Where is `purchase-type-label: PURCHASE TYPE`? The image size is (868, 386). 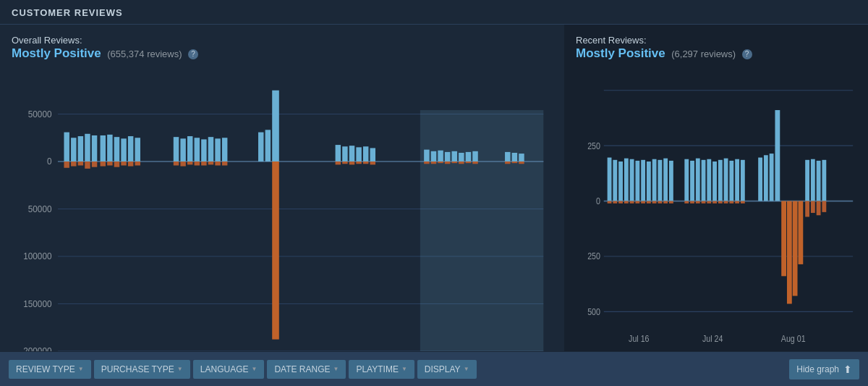 purchase-type-label: PURCHASE TYPE is located at coordinates (137, 369).